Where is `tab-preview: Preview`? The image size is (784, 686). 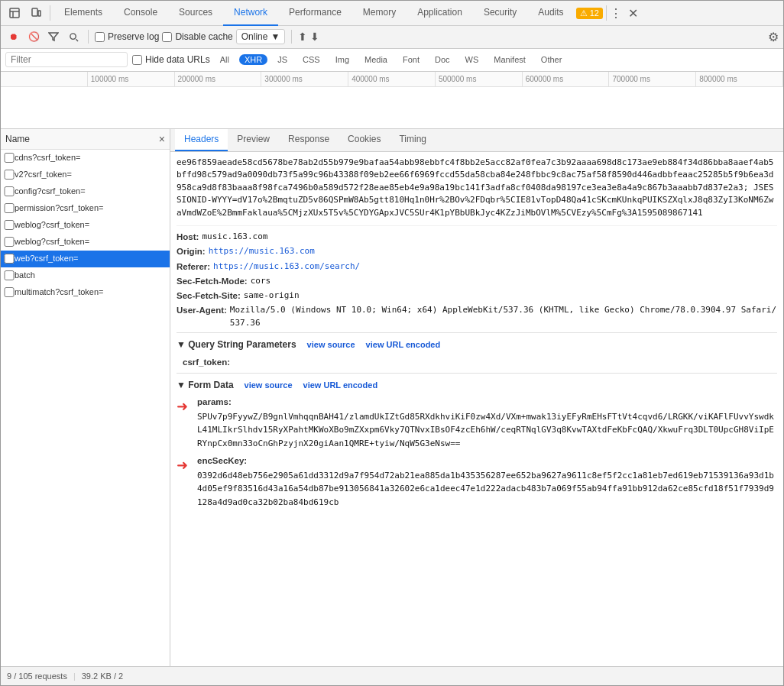 tab-preview: Preview is located at coordinates (254, 141).